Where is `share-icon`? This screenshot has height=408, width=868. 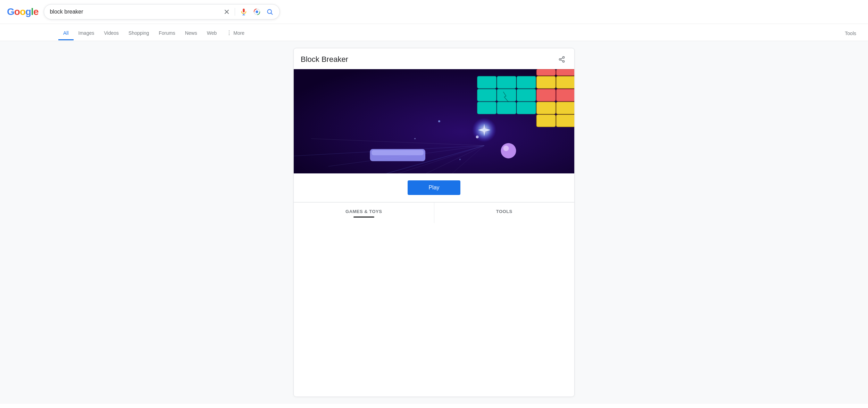 share-icon is located at coordinates (562, 59).